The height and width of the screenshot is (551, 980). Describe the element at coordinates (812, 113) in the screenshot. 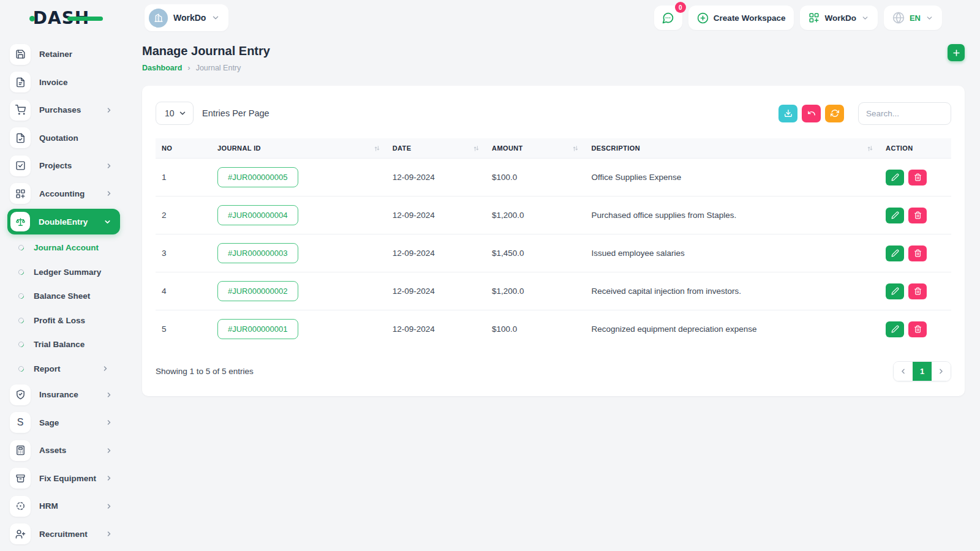

I see `undo-icon` at that location.